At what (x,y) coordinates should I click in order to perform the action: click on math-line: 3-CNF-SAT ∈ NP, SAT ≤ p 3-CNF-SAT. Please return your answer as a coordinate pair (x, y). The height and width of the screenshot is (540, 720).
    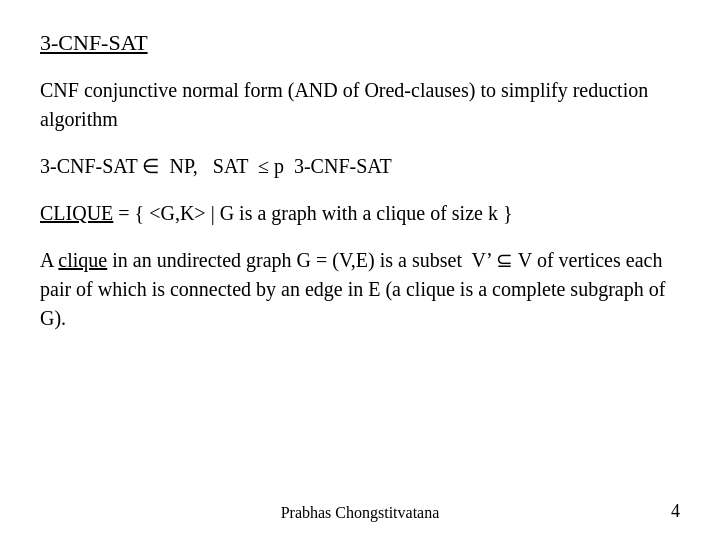
    Looking at the image, I should click on (360, 166).